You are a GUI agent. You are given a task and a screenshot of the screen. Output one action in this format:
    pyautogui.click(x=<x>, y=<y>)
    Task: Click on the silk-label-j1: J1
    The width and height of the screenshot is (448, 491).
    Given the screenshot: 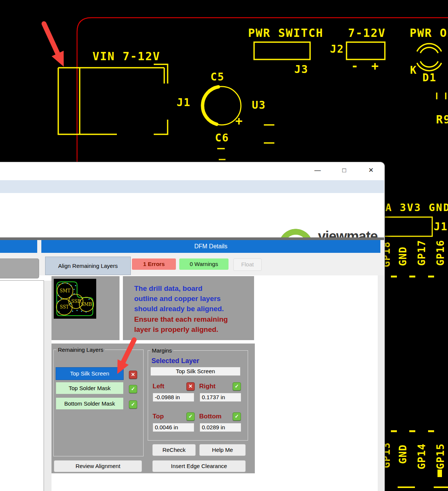 What is the action you would take?
    pyautogui.click(x=184, y=102)
    